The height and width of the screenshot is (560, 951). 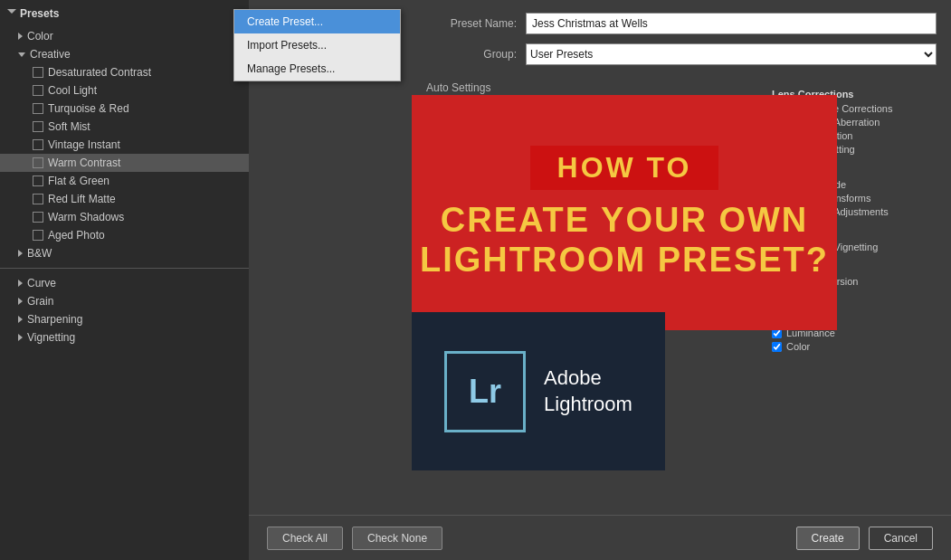 I want to click on creative-label: Creative, so click(x=51, y=54).